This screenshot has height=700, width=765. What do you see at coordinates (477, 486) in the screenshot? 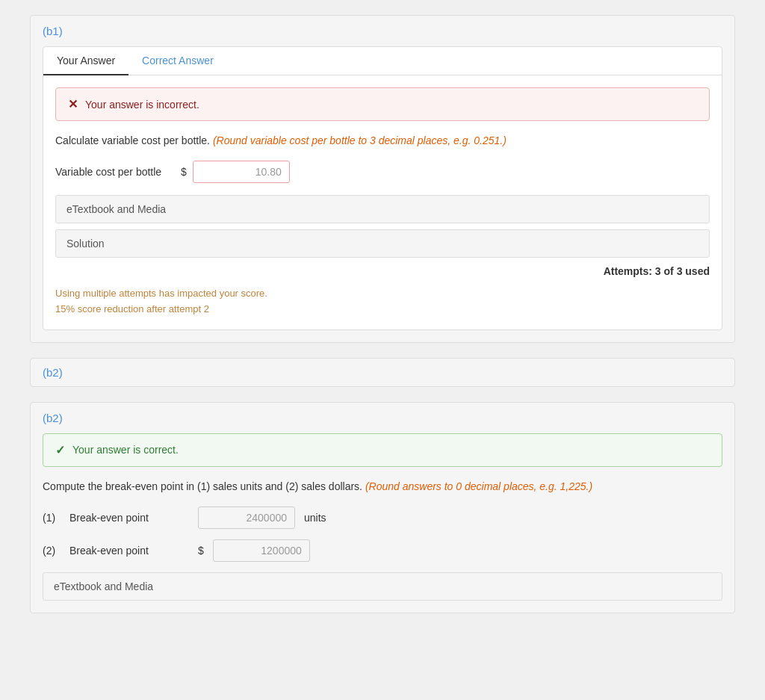
I see `b2-instruction-highlight: (Round answers to 0 decimal places, e.g.…` at bounding box center [477, 486].